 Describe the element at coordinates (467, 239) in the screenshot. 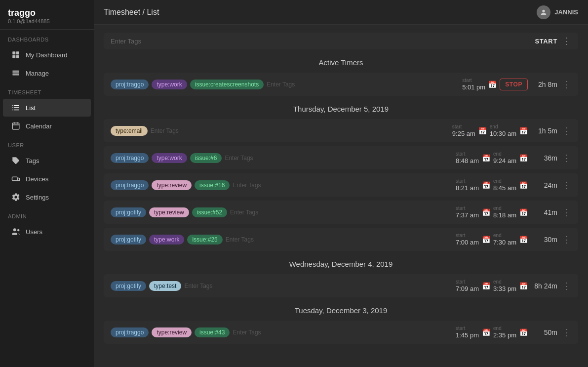

I see `start-time-block: start 7:00 am` at that location.